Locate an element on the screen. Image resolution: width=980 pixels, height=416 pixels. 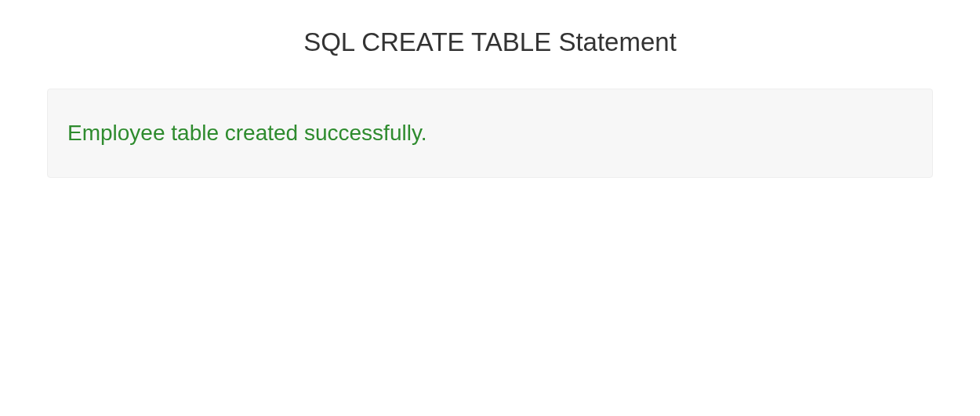
page-title: SQL CREATE TABLE Statement is located at coordinates (490, 42).